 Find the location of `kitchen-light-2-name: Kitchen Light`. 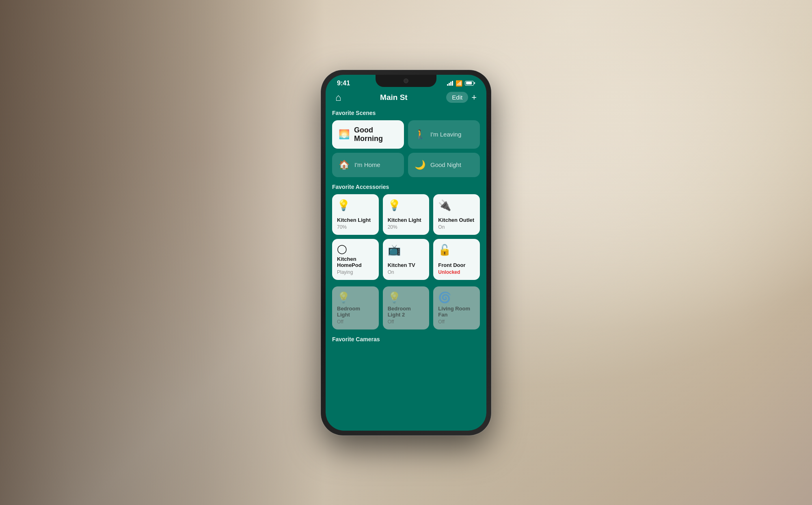

kitchen-light-2-name: Kitchen Light is located at coordinates (406, 220).